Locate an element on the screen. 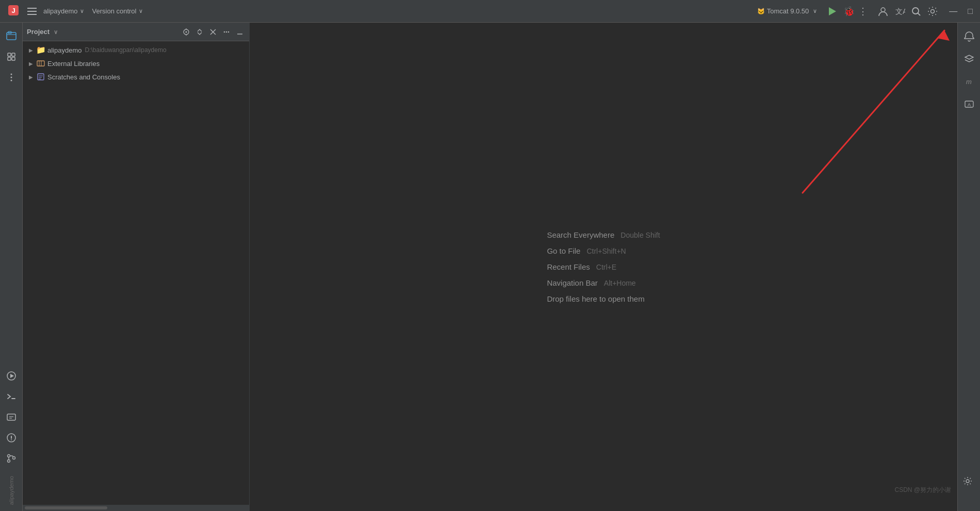  sidebar-icons-bottom: alipaydemo is located at coordinates (11, 300).